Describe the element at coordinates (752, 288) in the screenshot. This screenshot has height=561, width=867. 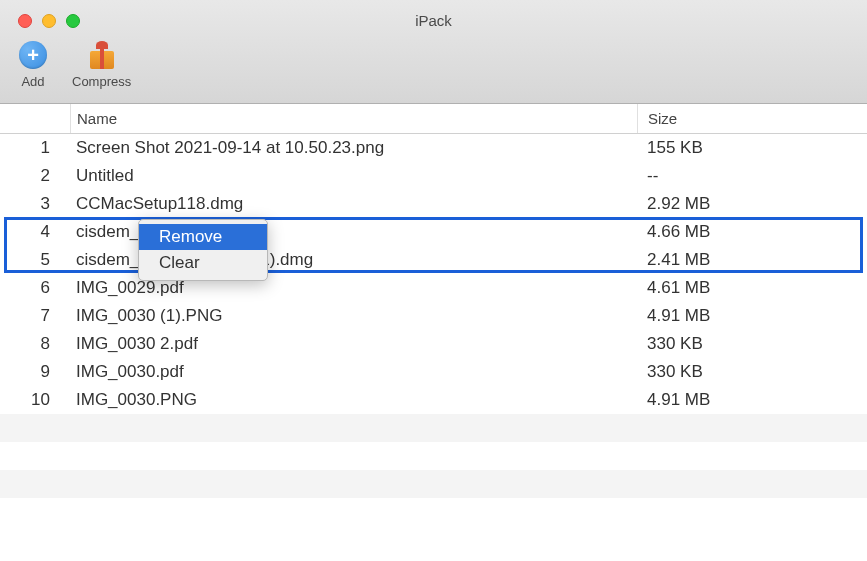
I see `row-size: 4.61 MB` at that location.